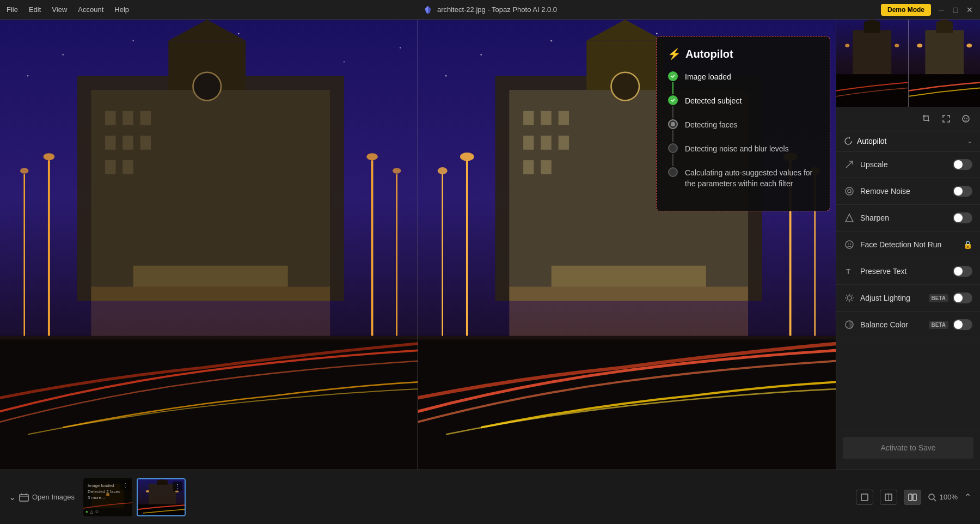 The width and height of the screenshot is (980, 524). Describe the element at coordinates (970, 10) in the screenshot. I see `close-button: ✕` at that location.